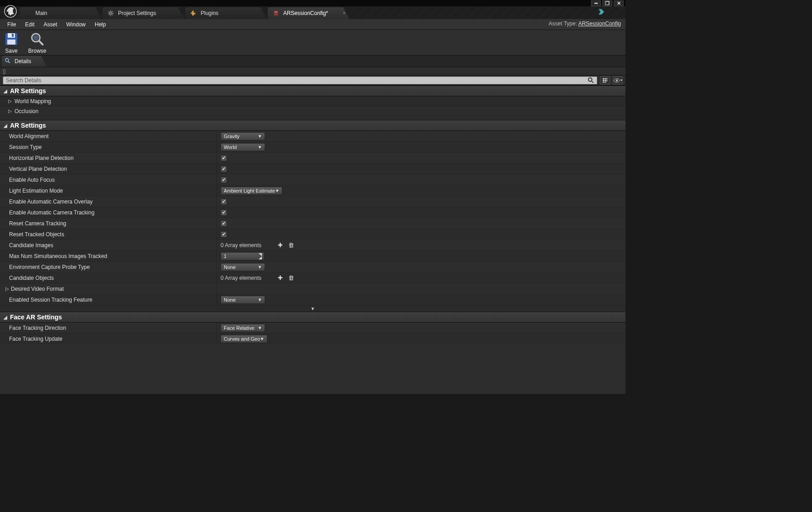 Image resolution: width=812 pixels, height=512 pixels. Describe the element at coordinates (313, 317) in the screenshot. I see `section-face-ar: ◢ Face AR Settings` at that location.